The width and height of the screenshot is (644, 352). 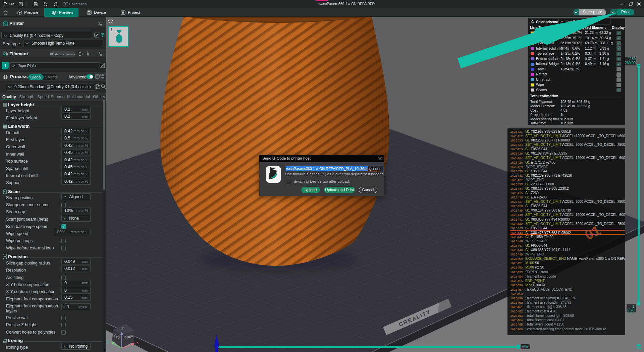 What do you see at coordinates (633, 306) in the screenshot?
I see `svg-text: 1` at bounding box center [633, 306].